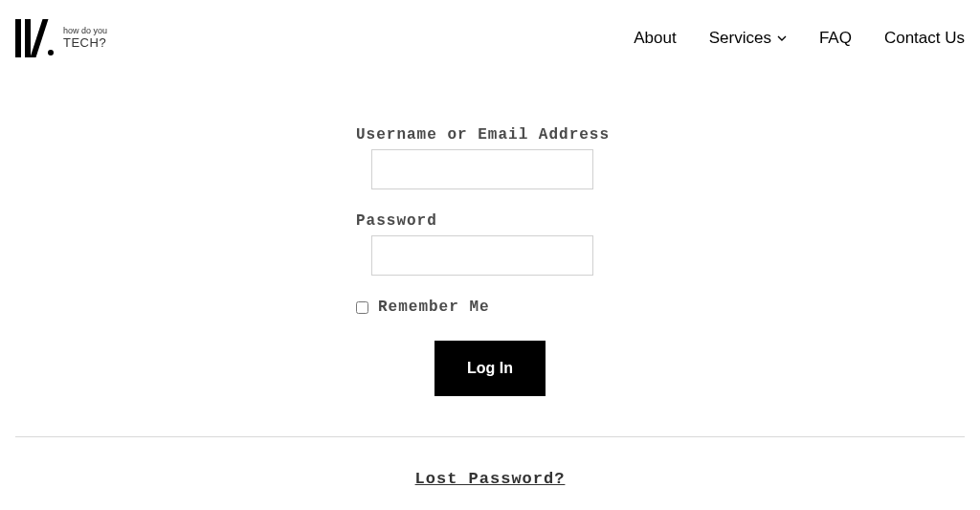  I want to click on logo: how do you TECH?, so click(61, 38).